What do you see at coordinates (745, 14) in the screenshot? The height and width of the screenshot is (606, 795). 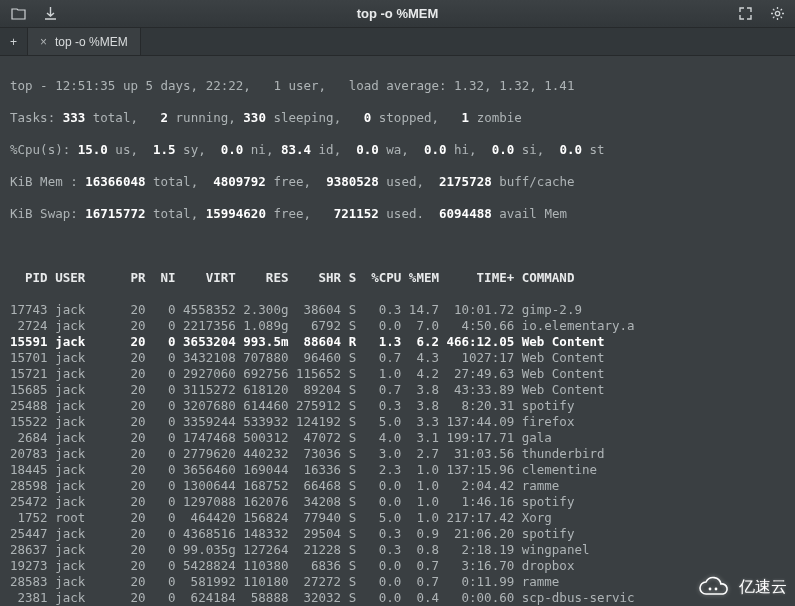 I see `maximize-icon` at bounding box center [745, 14].